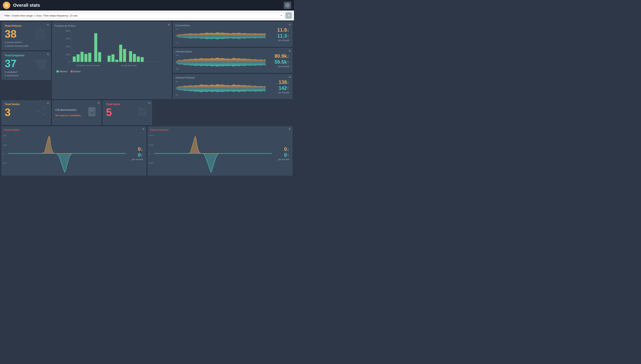  What do you see at coordinates (64, 72) in the screenshot?
I see `legend-allowed-label: Allowed` at bounding box center [64, 72].